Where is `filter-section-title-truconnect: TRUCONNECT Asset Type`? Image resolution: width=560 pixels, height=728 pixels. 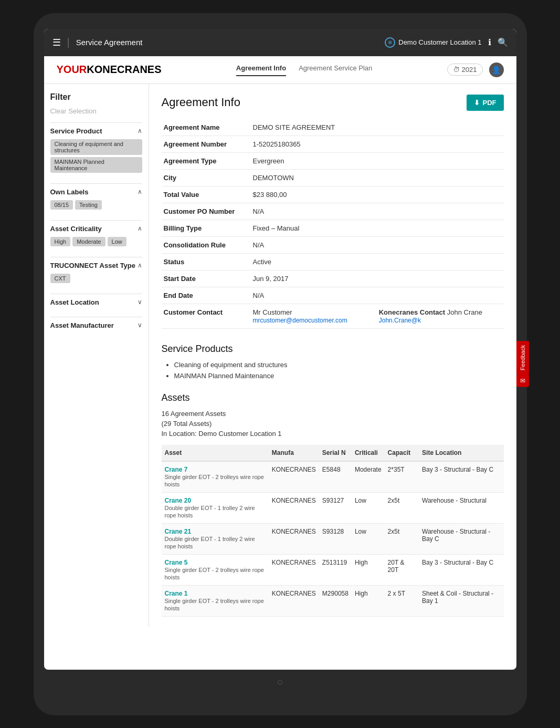
filter-section-title-truconnect: TRUCONNECT Asset Type is located at coordinates (93, 266).